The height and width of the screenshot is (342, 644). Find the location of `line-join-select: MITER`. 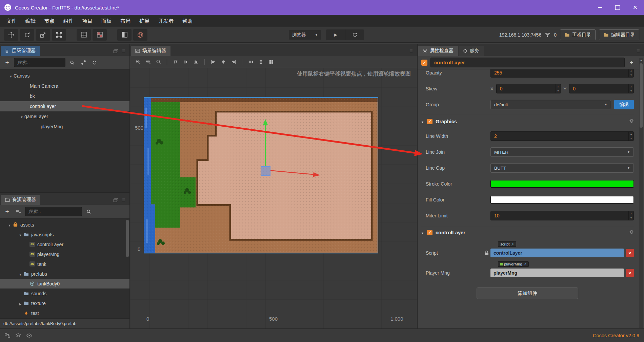

line-join-select: MITER is located at coordinates (562, 152).